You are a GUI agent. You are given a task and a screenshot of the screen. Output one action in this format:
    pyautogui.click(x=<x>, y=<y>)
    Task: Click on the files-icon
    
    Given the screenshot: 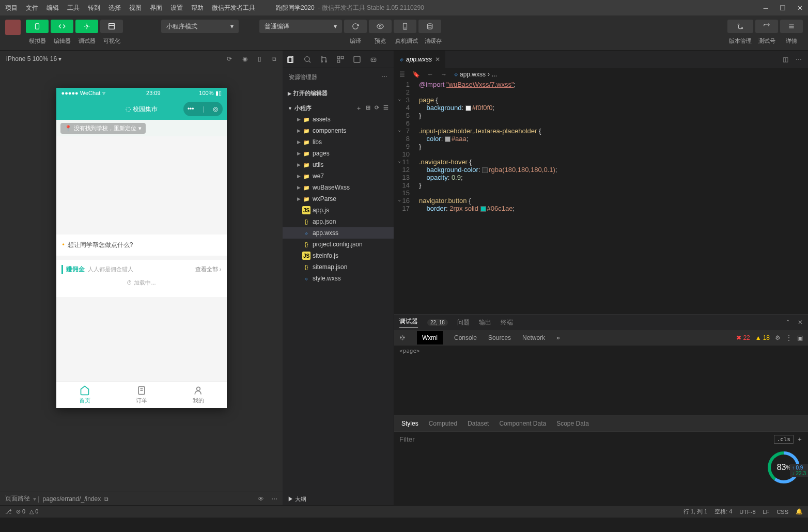 What is the action you would take?
    pyautogui.click(x=291, y=59)
    